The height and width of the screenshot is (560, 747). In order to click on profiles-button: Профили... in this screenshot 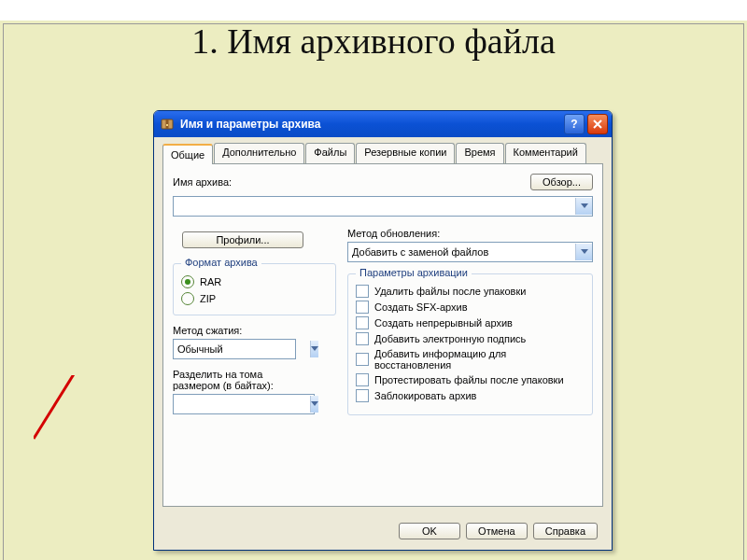, I will do `click(243, 240)`.